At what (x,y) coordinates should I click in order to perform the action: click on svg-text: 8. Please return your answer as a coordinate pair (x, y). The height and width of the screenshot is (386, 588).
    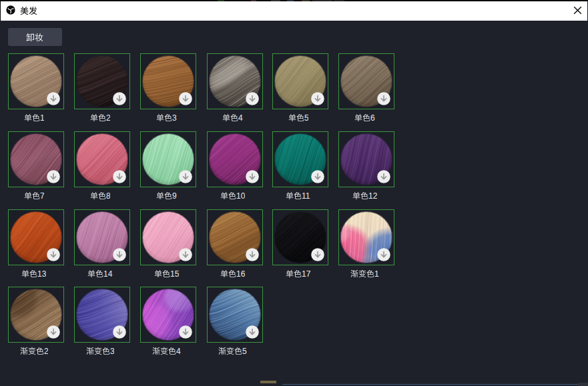
    Looking at the image, I should click on (108, 196).